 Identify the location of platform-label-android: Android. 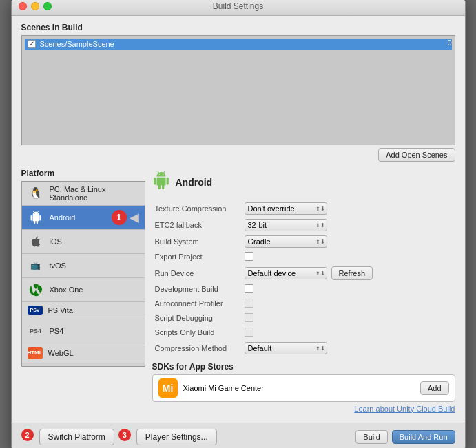
(79, 217).